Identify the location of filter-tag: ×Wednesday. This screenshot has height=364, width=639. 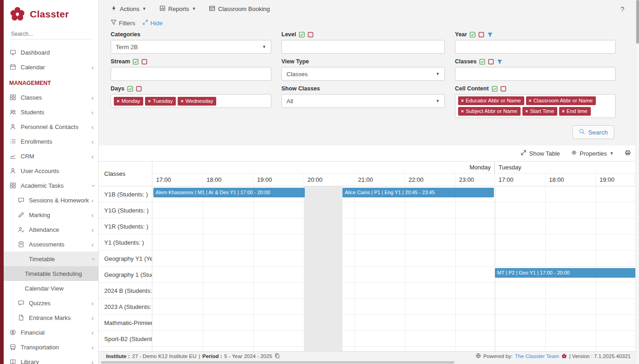
(197, 101).